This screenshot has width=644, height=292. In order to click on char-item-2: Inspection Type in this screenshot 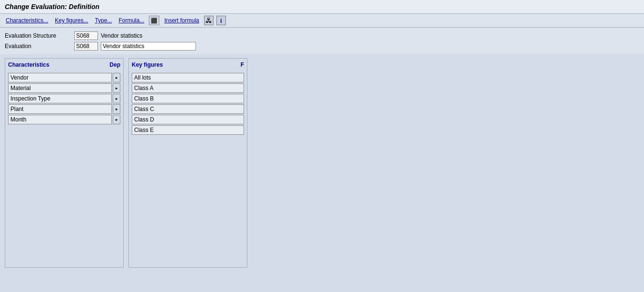, I will do `click(60, 99)`.